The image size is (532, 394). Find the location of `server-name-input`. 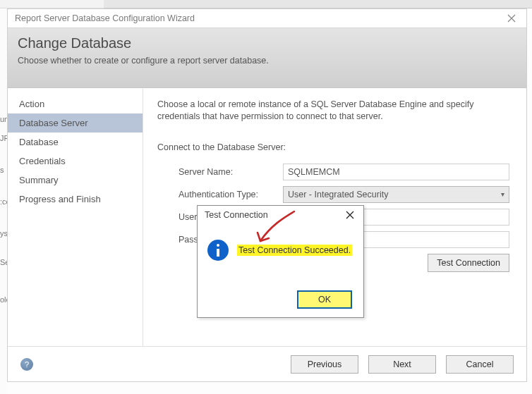

server-name-input is located at coordinates (397, 172).